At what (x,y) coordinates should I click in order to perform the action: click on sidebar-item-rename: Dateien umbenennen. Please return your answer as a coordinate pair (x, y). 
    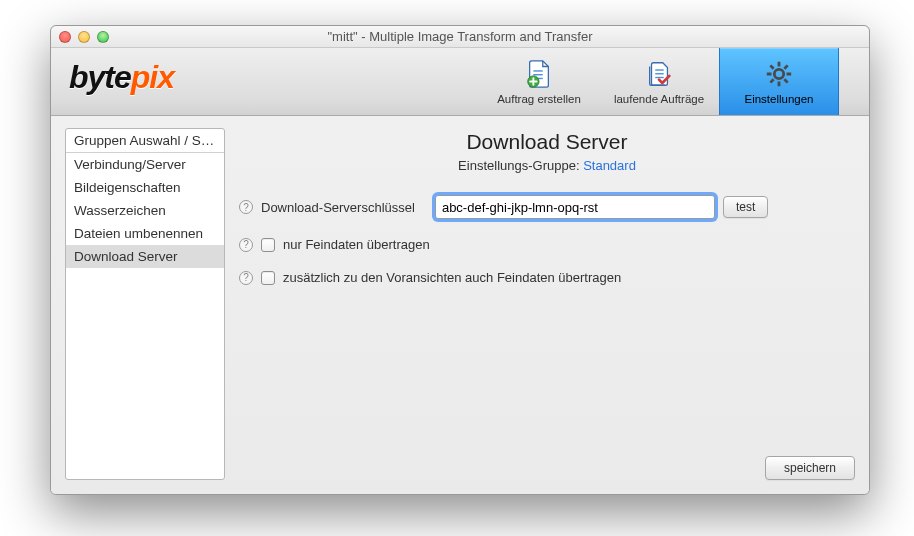
    Looking at the image, I should click on (145, 234).